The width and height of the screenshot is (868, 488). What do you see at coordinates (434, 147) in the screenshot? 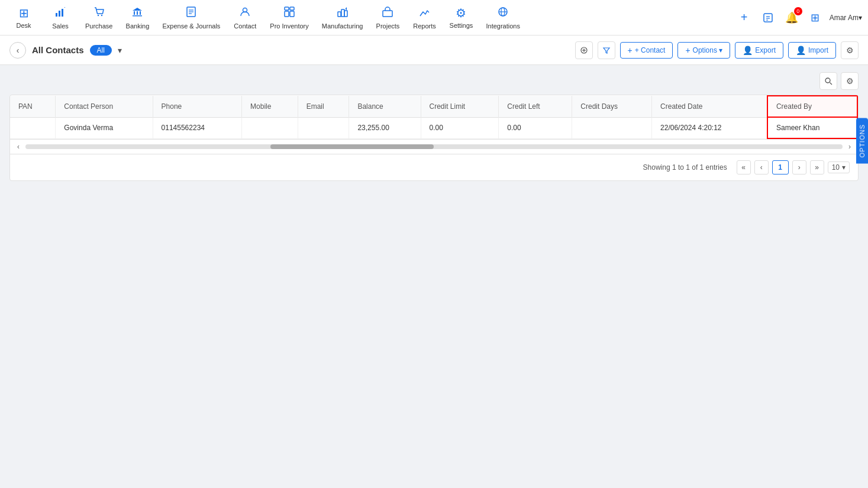
I see `scroll-track` at bounding box center [434, 147].